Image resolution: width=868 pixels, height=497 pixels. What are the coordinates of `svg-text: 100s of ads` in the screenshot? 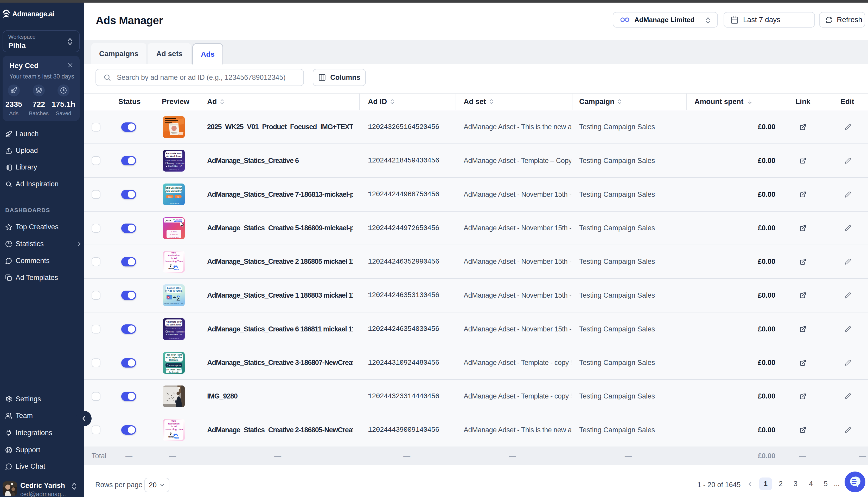 It's located at (174, 237).